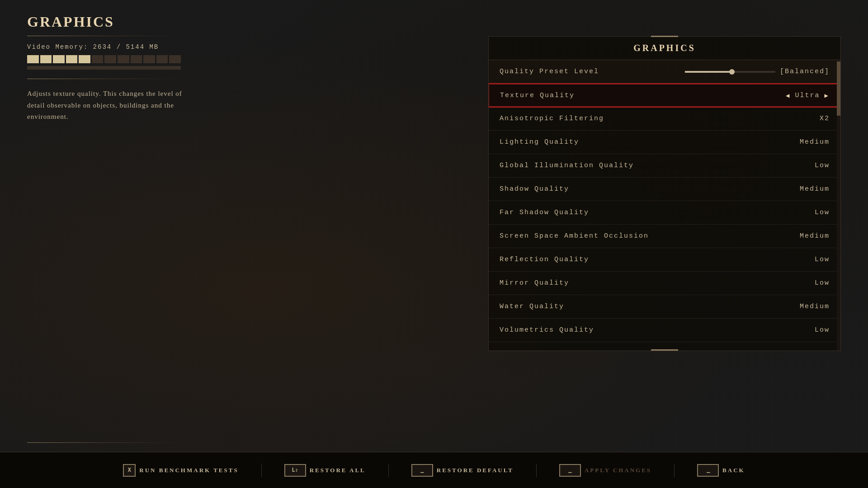 This screenshot has width=868, height=488. Describe the element at coordinates (574, 236) in the screenshot. I see `setting-name-ssao: Screen Space Ambient Occlusion` at that location.